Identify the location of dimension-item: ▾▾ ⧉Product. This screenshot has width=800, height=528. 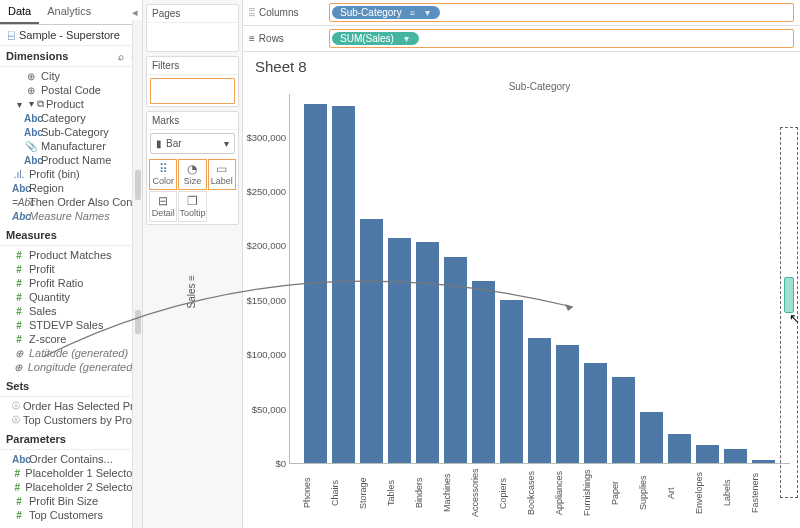
(71, 104).